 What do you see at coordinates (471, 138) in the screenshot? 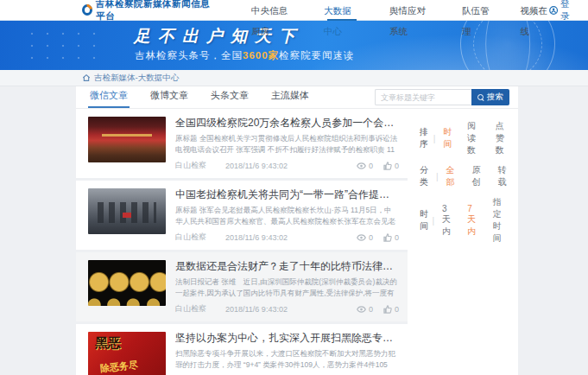
I see `filter-sort: 排序 | 时间 阅读数 点赞数` at bounding box center [471, 138].